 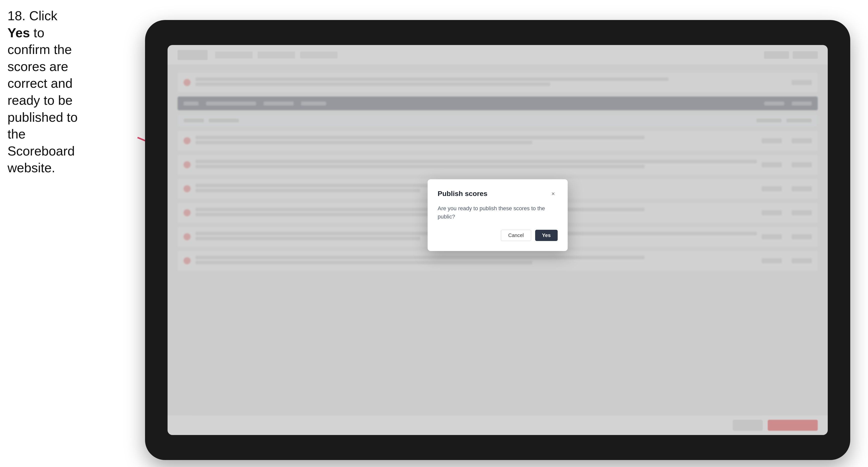 I want to click on instruction-text: 18. Click Yes to confirm the scores are …, so click(x=44, y=92).